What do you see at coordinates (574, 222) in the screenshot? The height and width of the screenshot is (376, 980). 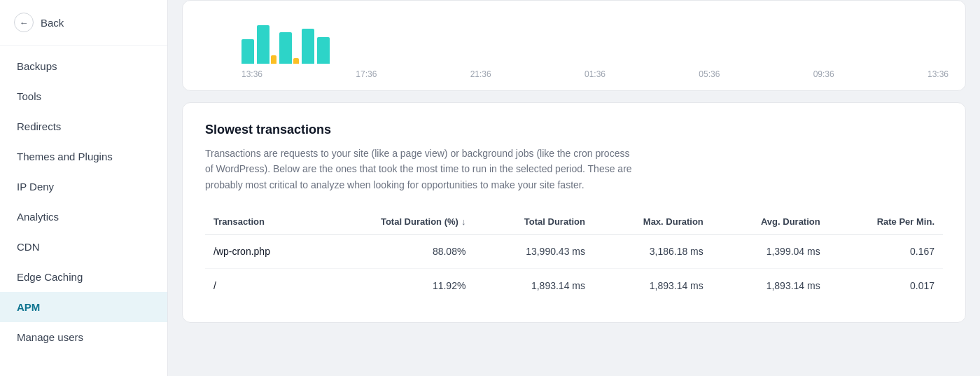 I see `header-row: TransactionTotal Duration (%)↓Total Dura…` at bounding box center [574, 222].